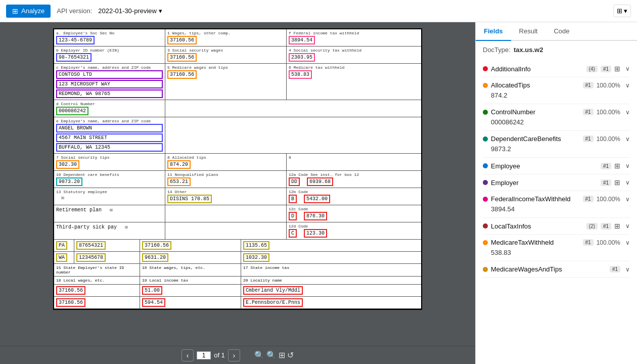  What do you see at coordinates (556, 166) in the screenshot?
I see `field-header-employee: Employee#1⊞∨` at bounding box center [556, 166].